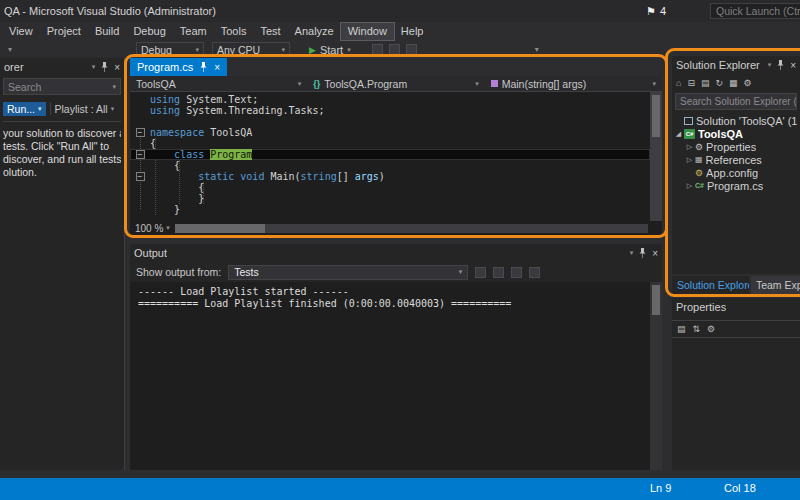 The height and width of the screenshot is (500, 800). Describe the element at coordinates (656, 156) in the screenshot. I see `editor-vertical-scrollbar` at that location.